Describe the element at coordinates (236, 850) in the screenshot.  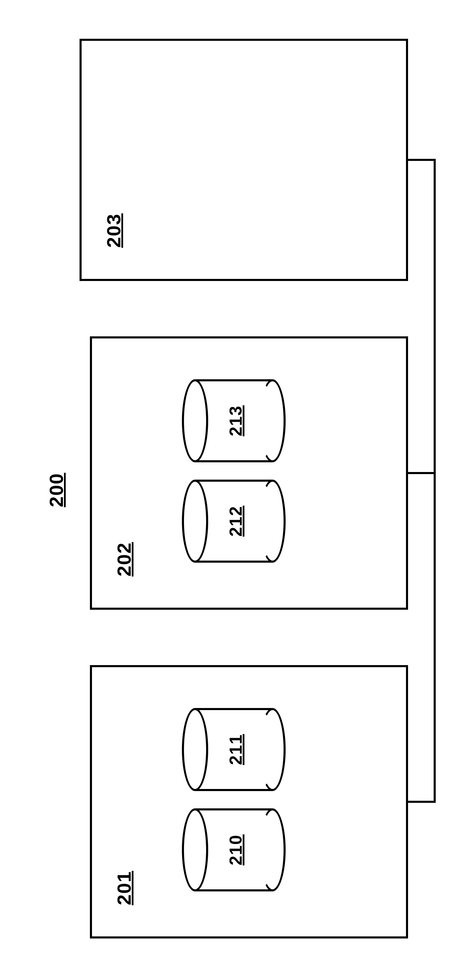
I see `cylinder-210-label: 210` at that location.